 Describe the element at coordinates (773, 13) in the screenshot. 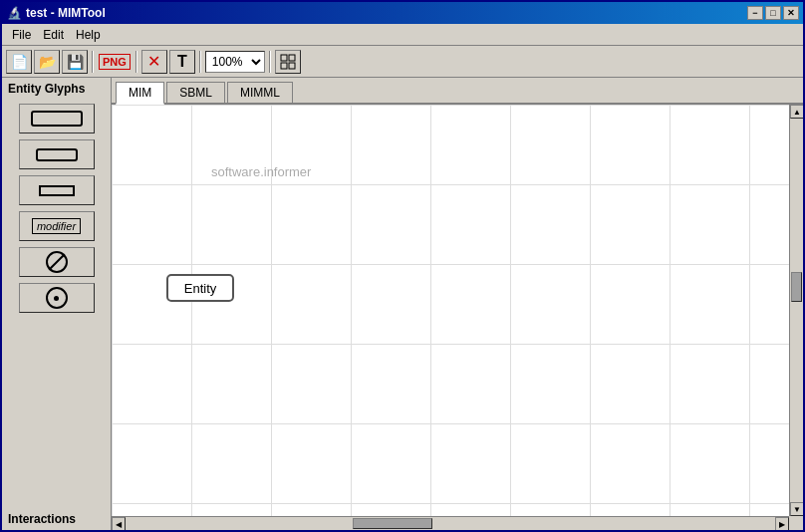

I see `titlebar-buttons: − □ ✕` at that location.